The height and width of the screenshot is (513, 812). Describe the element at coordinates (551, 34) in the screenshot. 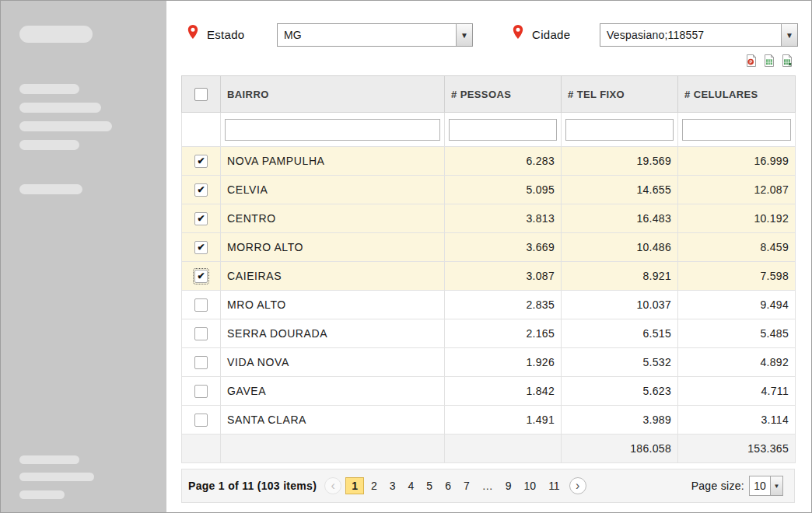

I see `cidade-label: Cidade` at that location.